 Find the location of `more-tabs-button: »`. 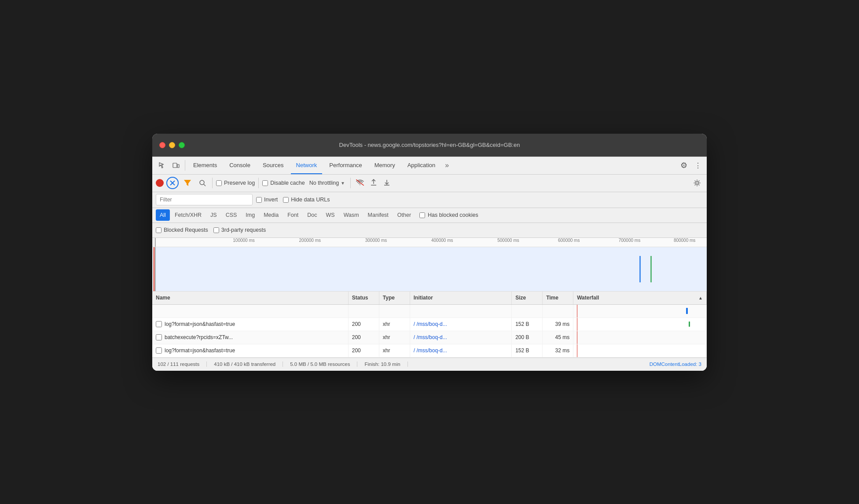

more-tabs-button: » is located at coordinates (447, 165).